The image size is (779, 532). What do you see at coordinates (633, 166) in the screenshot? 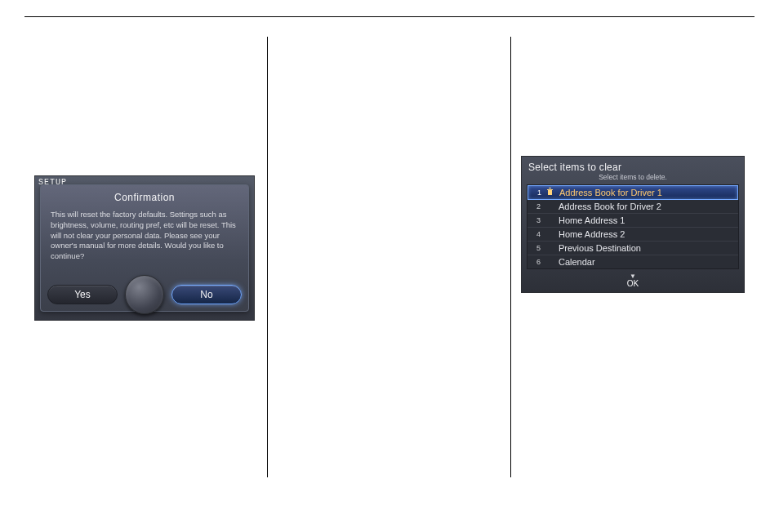
I see `clear-items-title: Select items to clear` at bounding box center [633, 166].